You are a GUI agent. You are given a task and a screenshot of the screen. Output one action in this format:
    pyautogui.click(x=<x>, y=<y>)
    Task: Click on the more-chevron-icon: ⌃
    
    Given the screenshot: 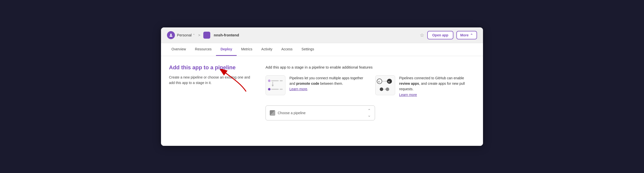 What is the action you would take?
    pyautogui.click(x=472, y=35)
    